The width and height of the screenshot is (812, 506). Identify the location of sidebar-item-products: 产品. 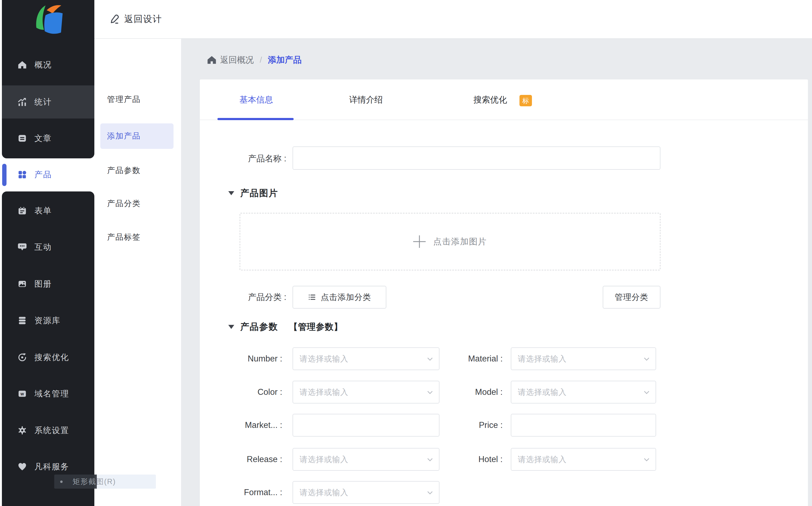
(47, 175).